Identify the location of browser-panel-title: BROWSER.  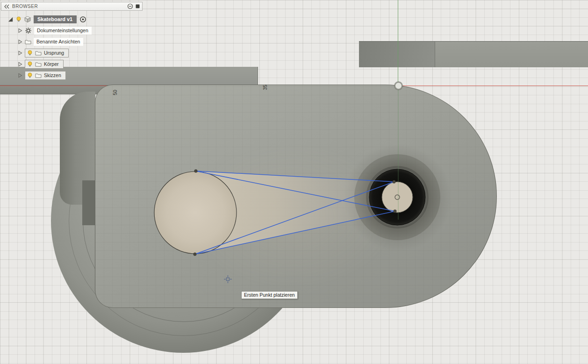
(69, 7).